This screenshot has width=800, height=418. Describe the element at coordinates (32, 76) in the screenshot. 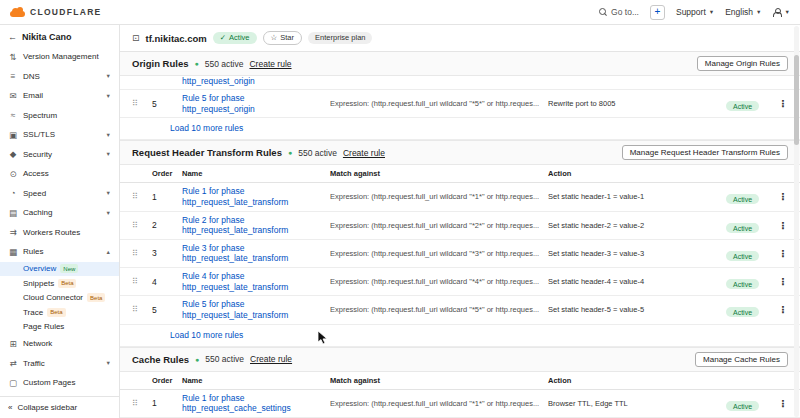

I see `sidebar-item-label: DNS` at that location.